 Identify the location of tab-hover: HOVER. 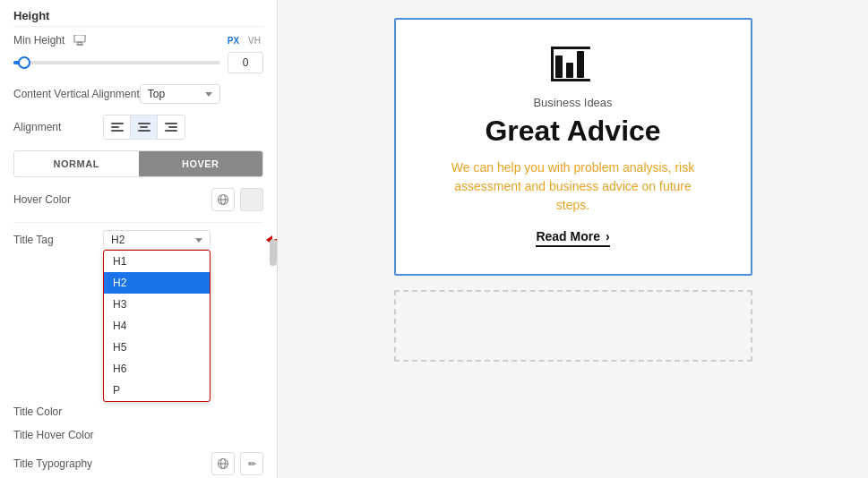
(201, 164).